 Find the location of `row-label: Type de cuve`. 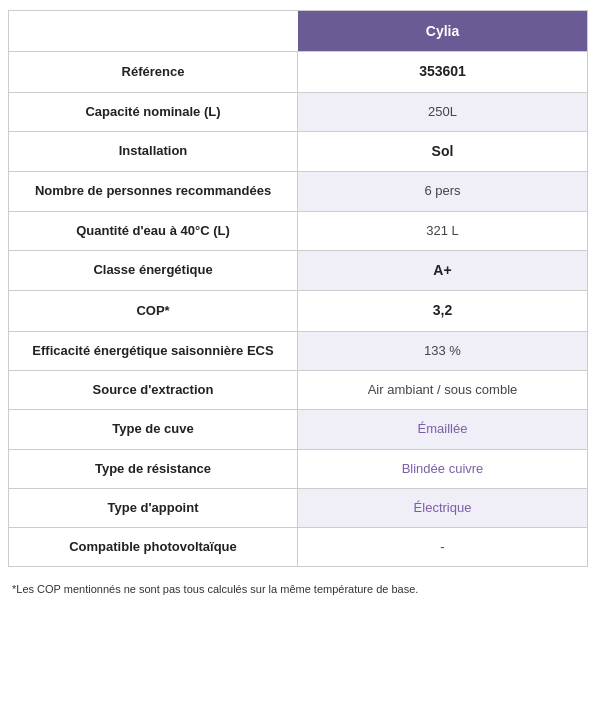

row-label: Type de cuve is located at coordinates (154, 429).